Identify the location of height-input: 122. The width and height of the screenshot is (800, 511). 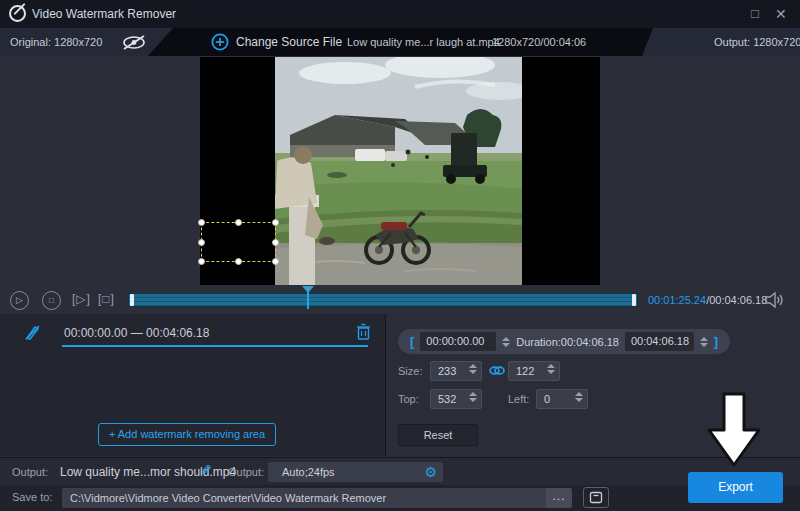
(534, 371).